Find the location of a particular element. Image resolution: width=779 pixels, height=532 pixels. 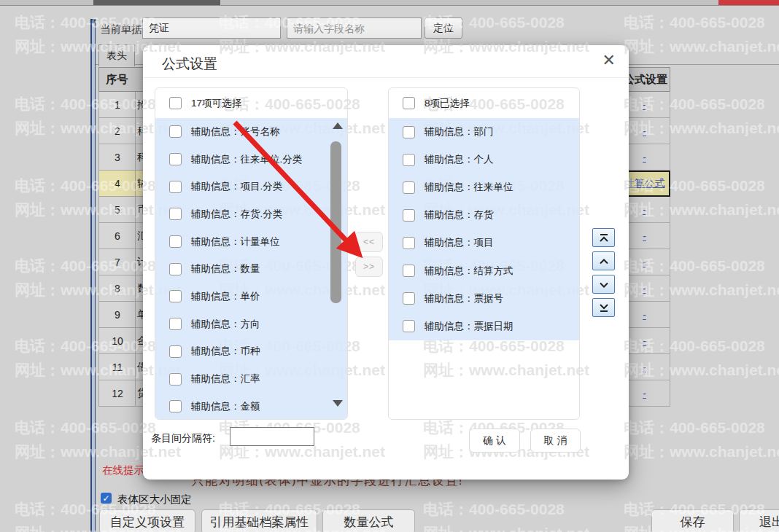

formula-link: 计算公式 is located at coordinates (645, 184).